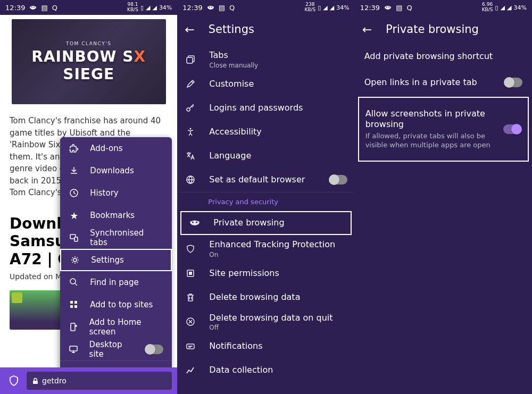 The height and width of the screenshot is (394, 532). What do you see at coordinates (116, 215) in the screenshot?
I see `menu-bookmarks: ★ Bookmarks` at bounding box center [116, 215].